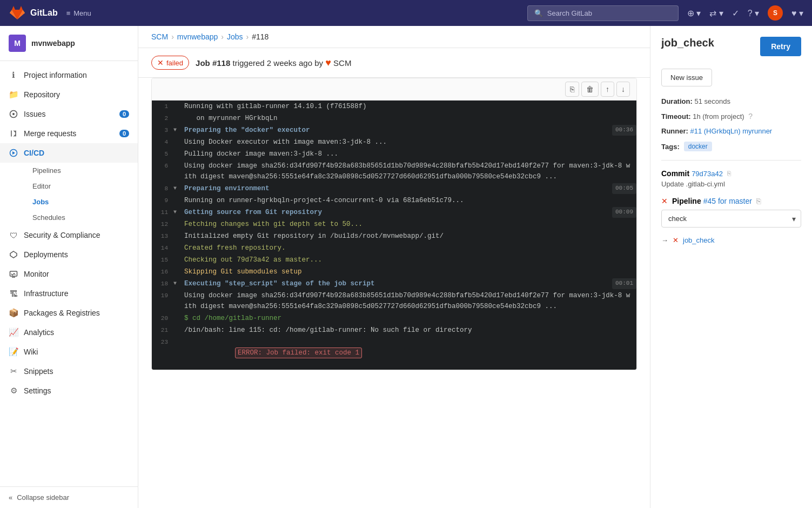  What do you see at coordinates (728, 201) in the screenshot?
I see `pipeline-link: #45 for master` at bounding box center [728, 201].